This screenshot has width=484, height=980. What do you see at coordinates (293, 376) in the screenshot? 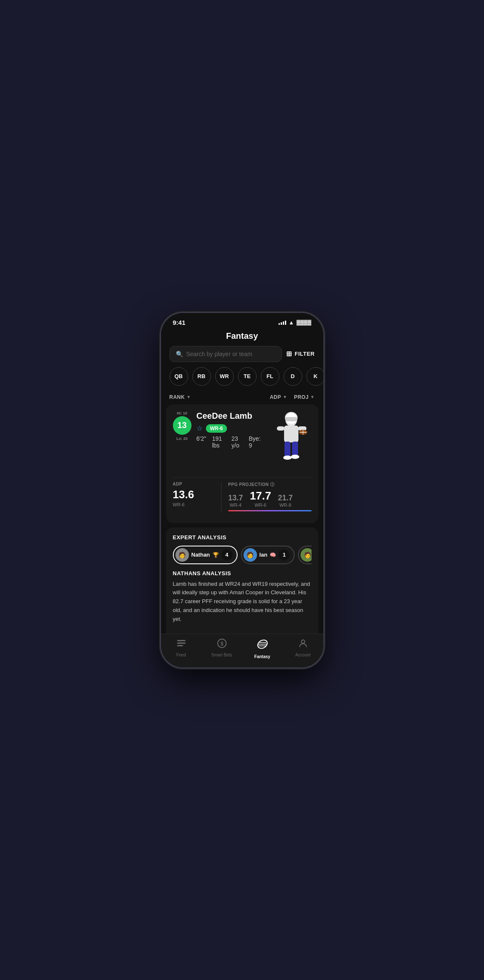
I see `pos-btn-d: D` at bounding box center [293, 376].